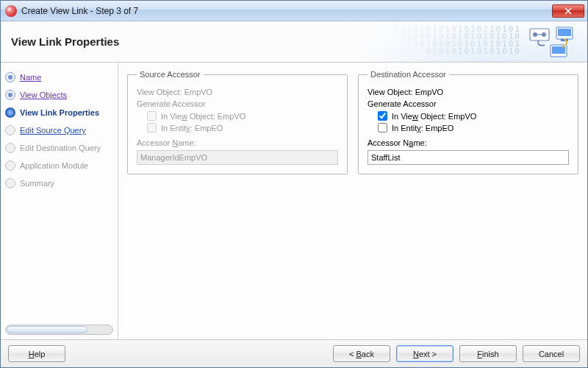 Image resolution: width=588 pixels, height=368 pixels. Describe the element at coordinates (434, 116) in the screenshot. I see `destination-in-view-object-label: In View Object: EmpVO` at that location.